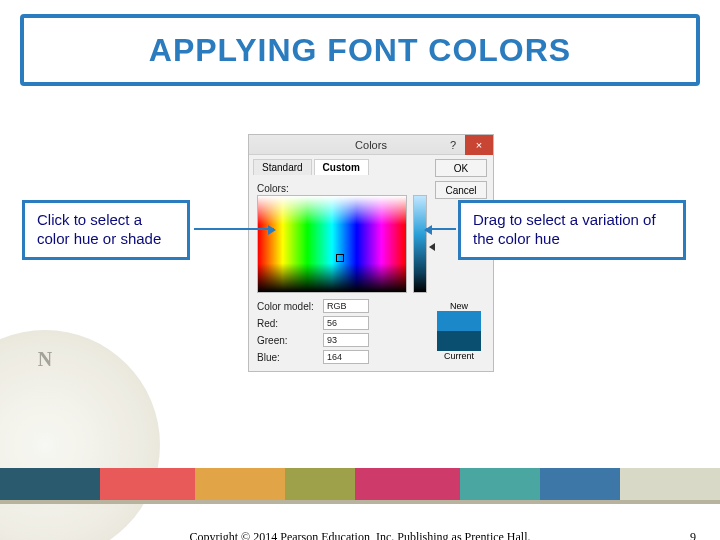 This screenshot has height=540, width=720. Describe the element at coordinates (461, 190) in the screenshot. I see `cancel-button: Cancel` at that location.